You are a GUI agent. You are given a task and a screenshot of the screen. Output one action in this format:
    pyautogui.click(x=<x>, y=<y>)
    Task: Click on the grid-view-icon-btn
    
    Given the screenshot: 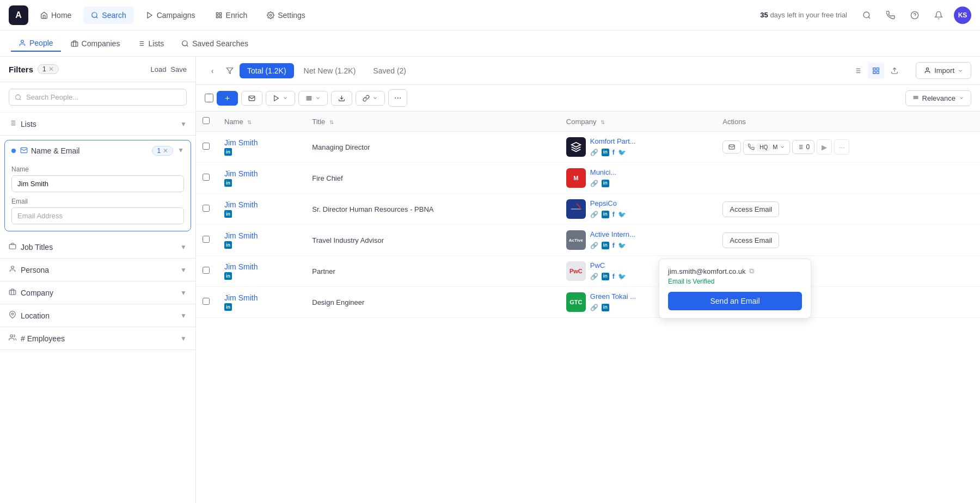 What is the action you would take?
    pyautogui.click(x=876, y=71)
    